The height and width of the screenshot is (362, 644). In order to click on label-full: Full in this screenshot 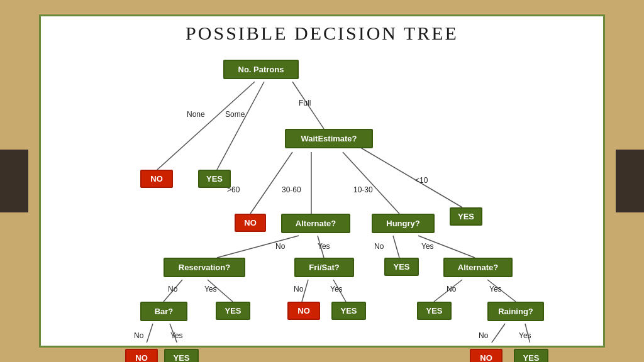, I will do `click(304, 103)`.